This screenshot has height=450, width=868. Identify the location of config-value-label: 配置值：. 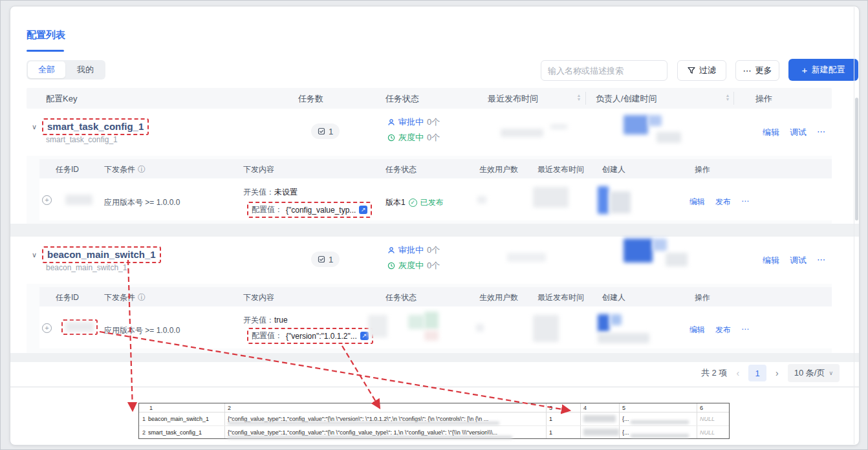
(267, 336).